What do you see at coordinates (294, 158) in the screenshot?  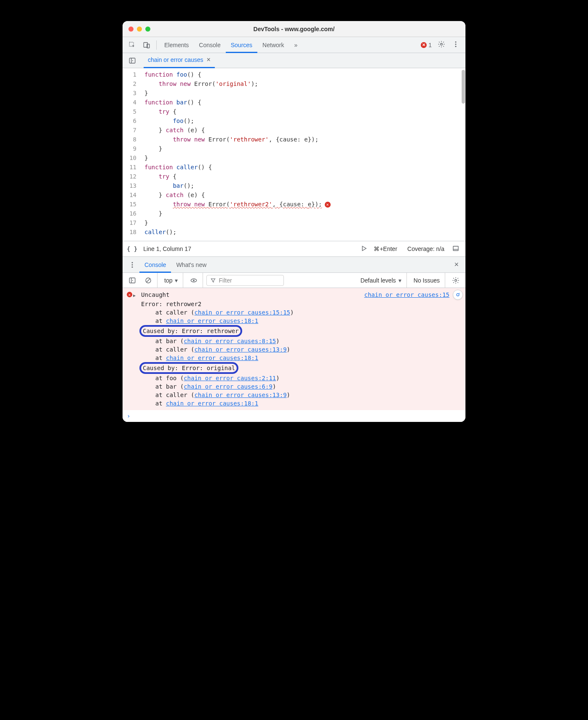 I see `code-line: 10}` at bounding box center [294, 158].